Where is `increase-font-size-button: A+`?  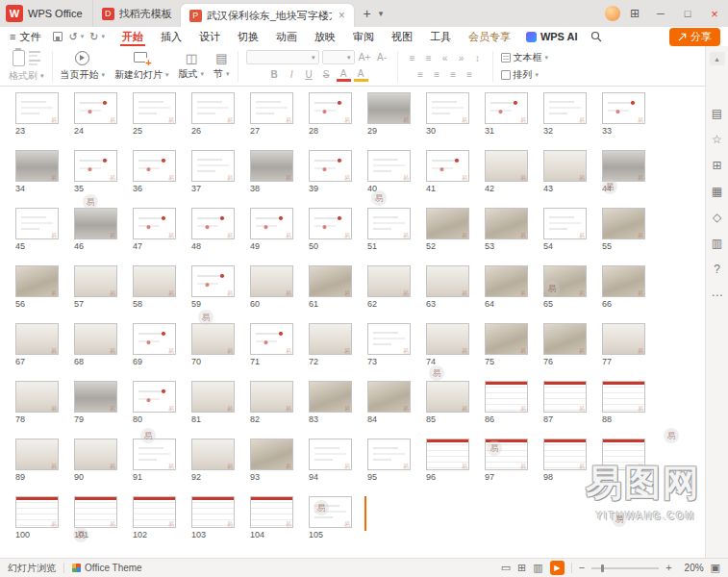 increase-font-size-button: A+ is located at coordinates (365, 58).